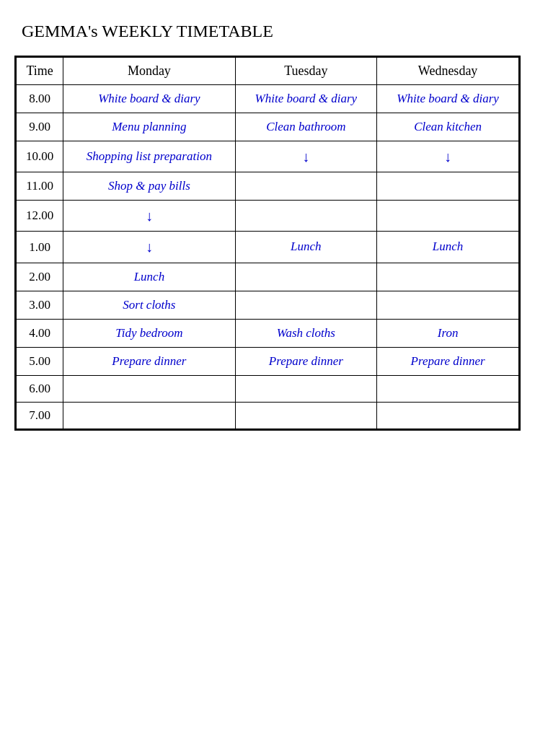 The image size is (535, 756). What do you see at coordinates (268, 32) in the screenshot?
I see `page-title: GEMMA's WEEKLY TIMETABLE` at bounding box center [268, 32].